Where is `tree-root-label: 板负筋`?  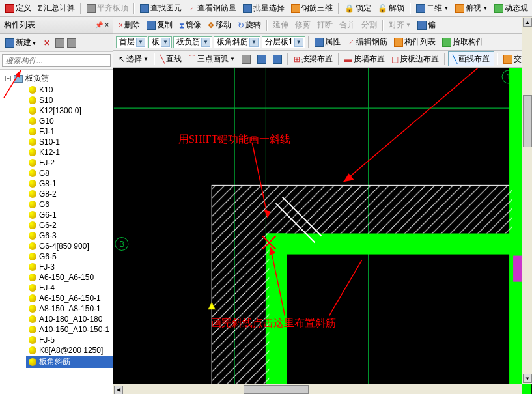 tree-root-label: 板负筋 is located at coordinates (37, 78).